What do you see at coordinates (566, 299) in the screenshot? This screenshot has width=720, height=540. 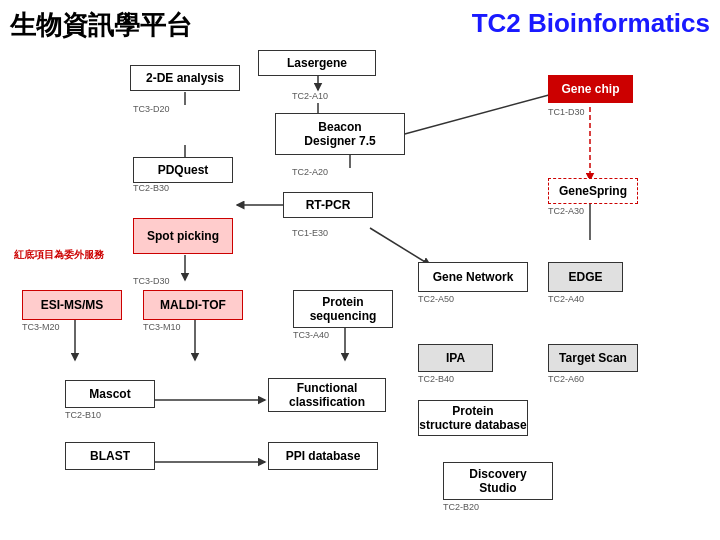 I see `tc2-a40-label: TC2-A40` at bounding box center [566, 299].